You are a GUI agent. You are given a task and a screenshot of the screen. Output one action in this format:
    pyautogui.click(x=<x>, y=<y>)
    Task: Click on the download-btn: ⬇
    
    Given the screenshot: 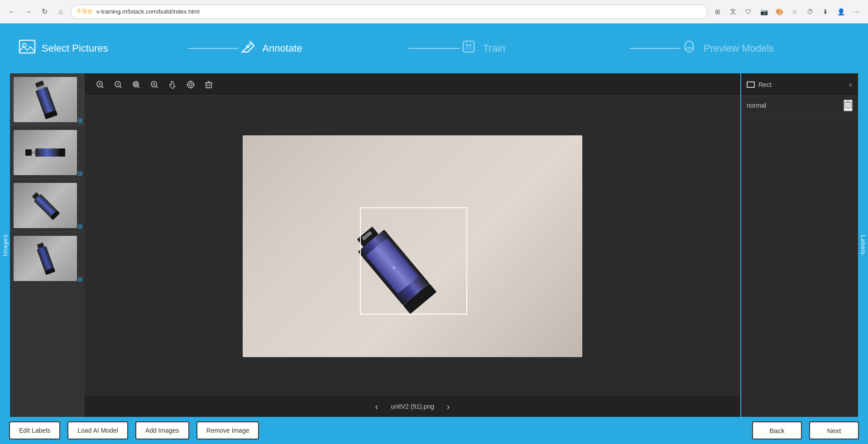 What is the action you would take?
    pyautogui.click(x=825, y=12)
    